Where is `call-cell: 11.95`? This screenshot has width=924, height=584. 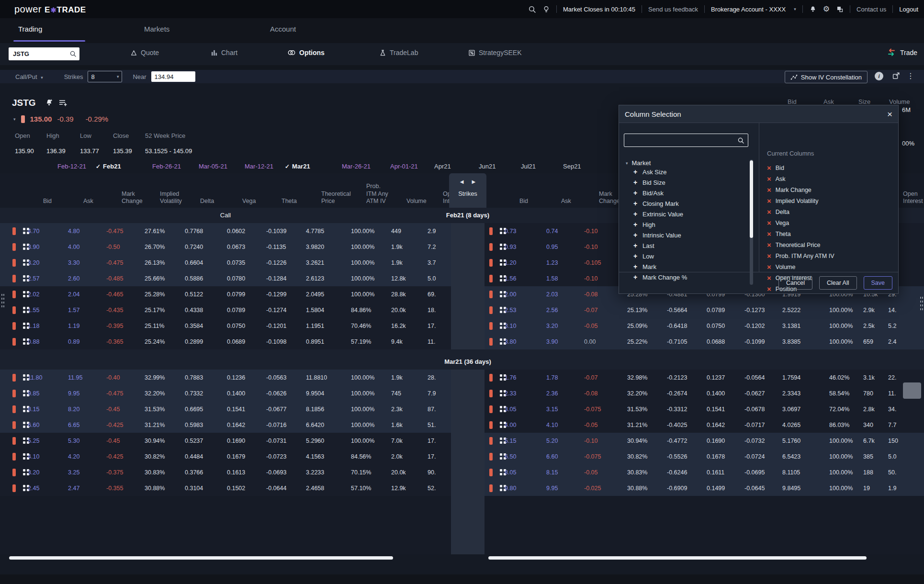 call-cell: 11.95 is located at coordinates (85, 378).